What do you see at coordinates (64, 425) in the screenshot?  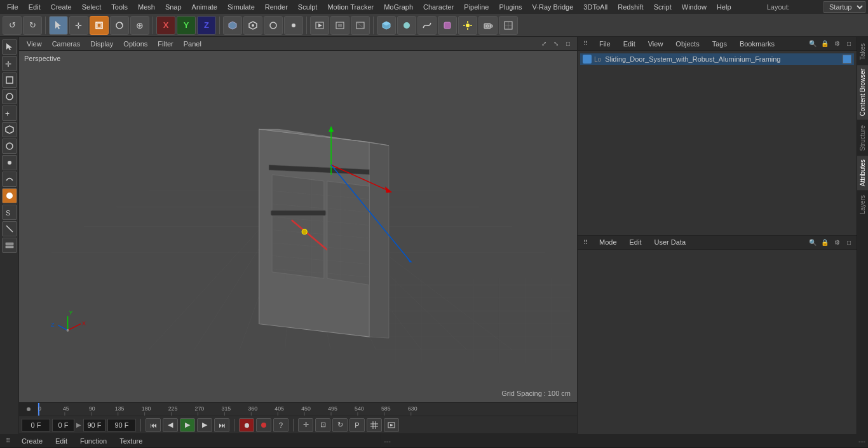 I see `frame-current-back` at bounding box center [64, 425].